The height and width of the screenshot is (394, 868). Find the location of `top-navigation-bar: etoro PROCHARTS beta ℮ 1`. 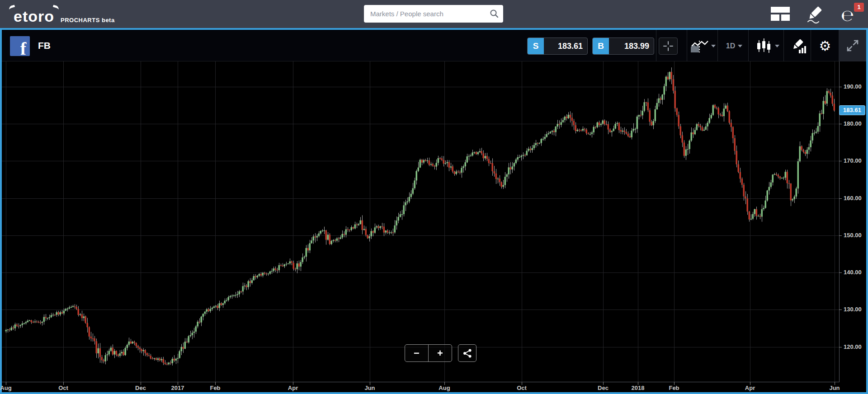

top-navigation-bar: etoro PROCHARTS beta ℮ 1 is located at coordinates (434, 14).